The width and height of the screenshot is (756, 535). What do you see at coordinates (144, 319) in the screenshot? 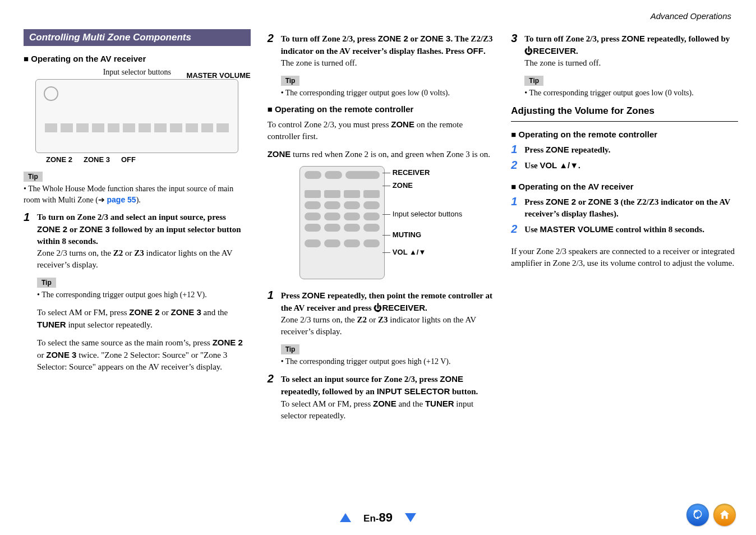
I see `para-select-am-fm: To select AM or FM, press ZONE 2 or ZONE…` at bounding box center [144, 319].